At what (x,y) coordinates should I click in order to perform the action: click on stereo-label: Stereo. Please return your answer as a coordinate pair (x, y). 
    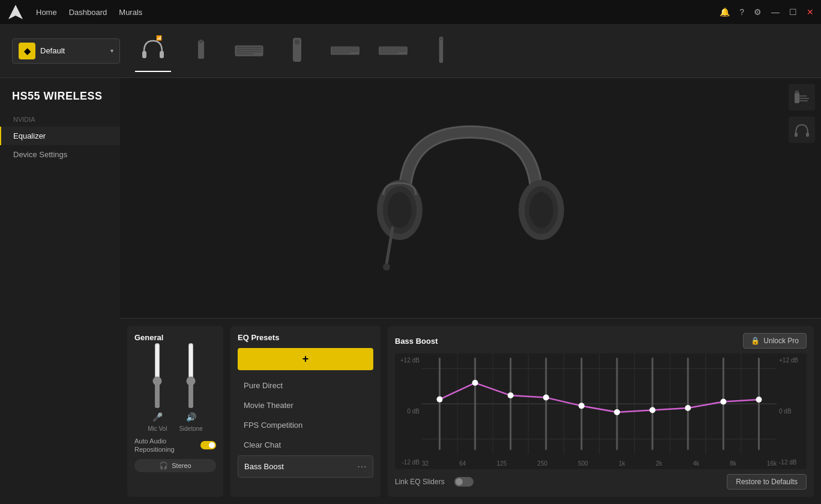
    Looking at the image, I should click on (181, 466).